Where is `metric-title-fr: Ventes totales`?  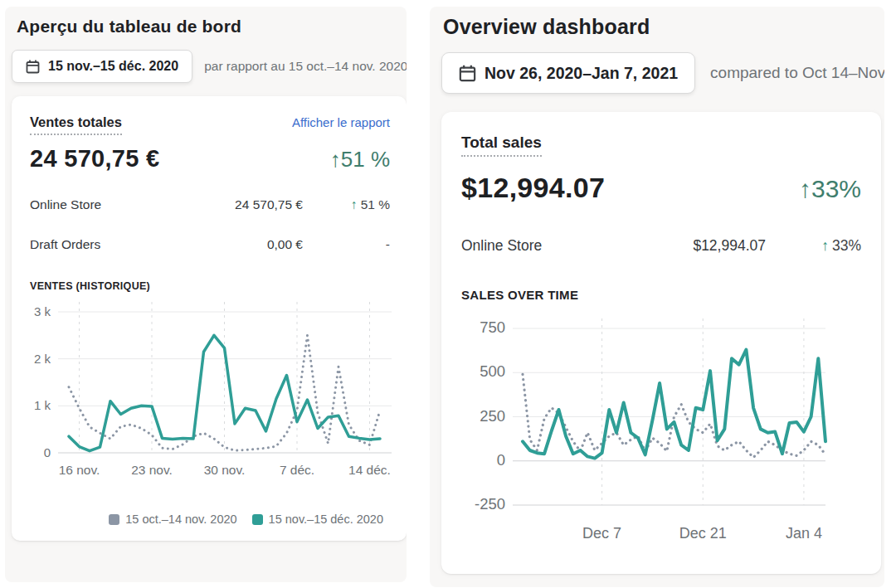
metric-title-fr: Ventes totales is located at coordinates (76, 124).